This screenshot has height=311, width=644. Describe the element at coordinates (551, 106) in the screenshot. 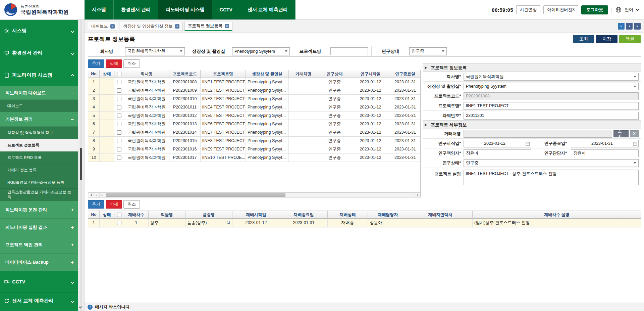

I see `project-name-field` at that location.